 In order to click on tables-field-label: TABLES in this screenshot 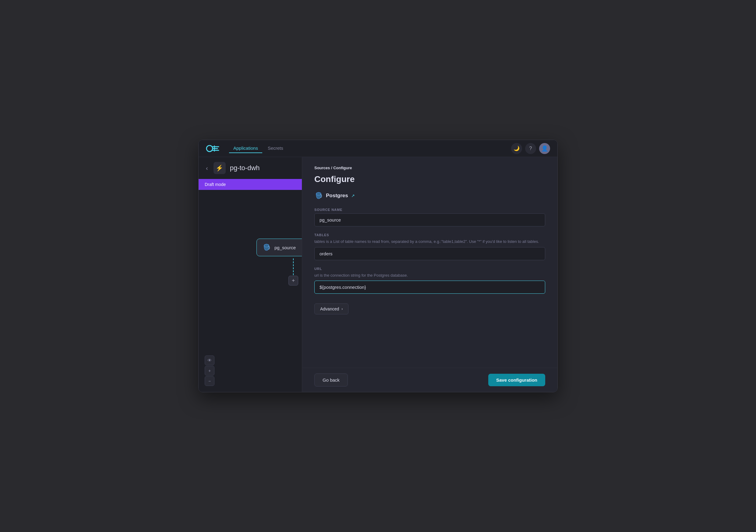, I will do `click(430, 235)`.